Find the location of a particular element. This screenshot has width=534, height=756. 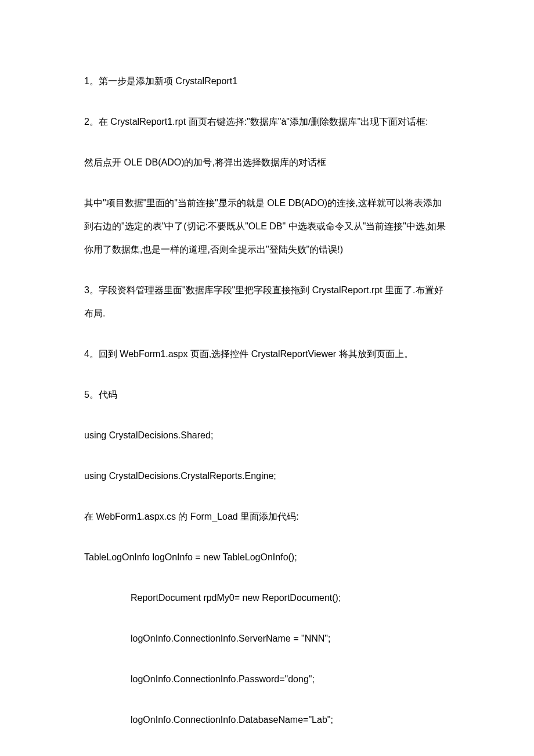

paragraph-2: 然后点开 OLE DB(ADO)的加号,将弹出选择数据库的对话框 is located at coordinates (267, 163).